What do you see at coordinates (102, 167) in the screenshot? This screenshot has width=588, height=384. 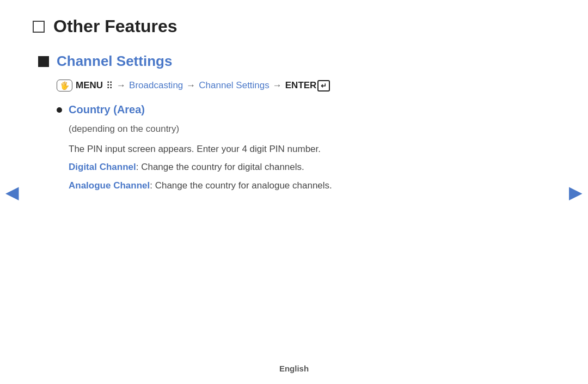 I see `digital-channel-link: Digital Channel` at bounding box center [102, 167].